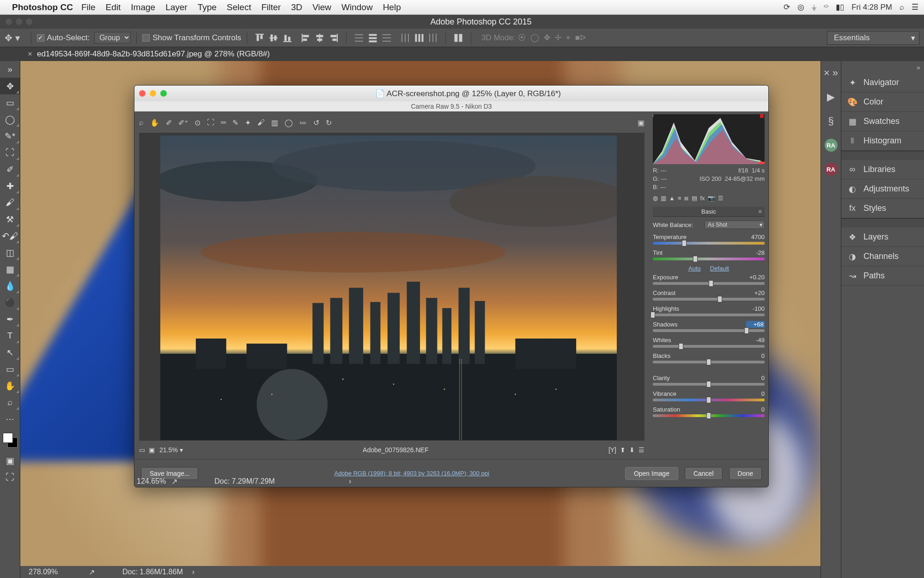  I want to click on crop-tool: ⛶, so click(10, 153).